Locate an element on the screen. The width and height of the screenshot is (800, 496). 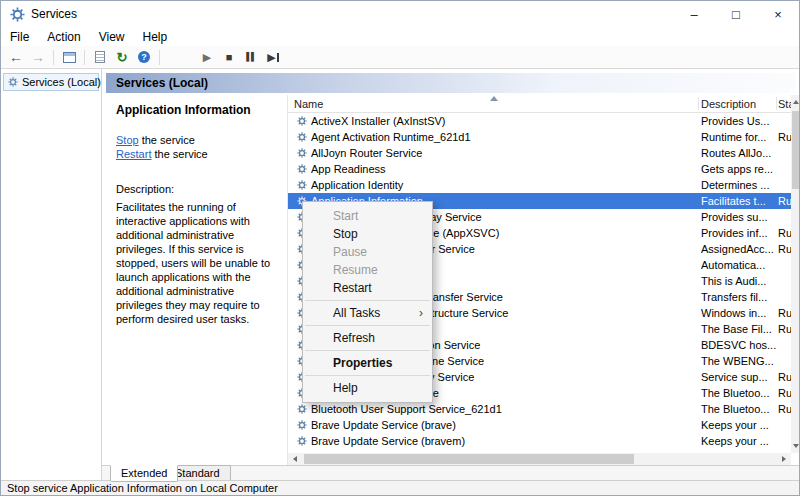
window-controls: – □ × is located at coordinates (736, 14).